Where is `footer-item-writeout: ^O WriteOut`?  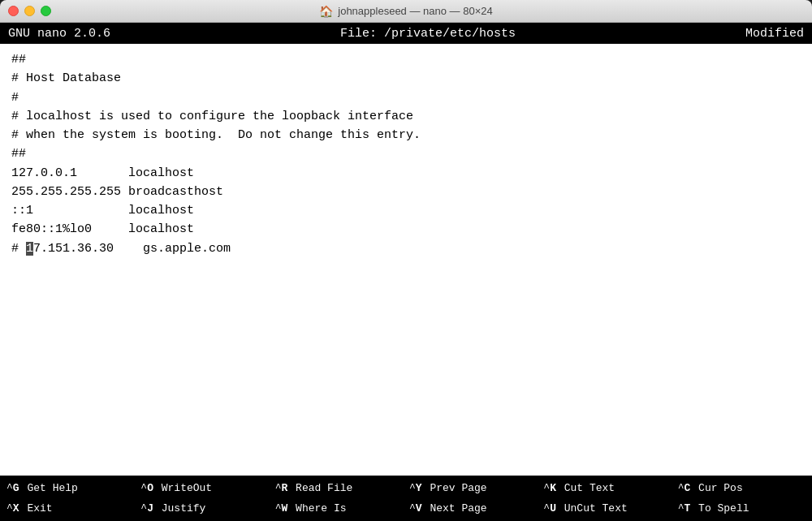 footer-item-writeout: ^O WriteOut is located at coordinates (205, 489).